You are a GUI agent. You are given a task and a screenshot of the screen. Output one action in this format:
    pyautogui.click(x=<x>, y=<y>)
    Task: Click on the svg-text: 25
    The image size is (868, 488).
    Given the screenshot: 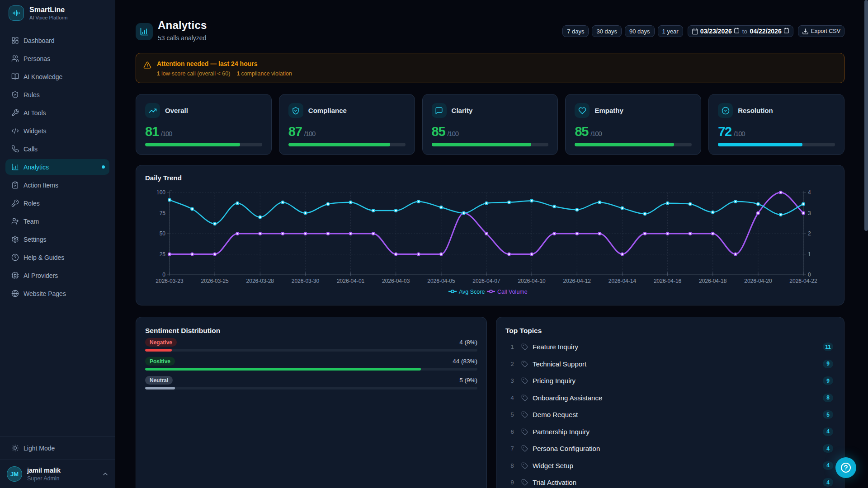 What is the action you would take?
    pyautogui.click(x=163, y=254)
    